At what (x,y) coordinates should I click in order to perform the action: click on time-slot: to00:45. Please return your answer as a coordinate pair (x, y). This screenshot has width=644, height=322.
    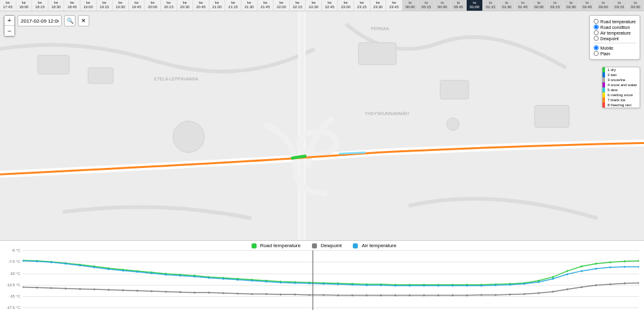
    Looking at the image, I should click on (459, 5).